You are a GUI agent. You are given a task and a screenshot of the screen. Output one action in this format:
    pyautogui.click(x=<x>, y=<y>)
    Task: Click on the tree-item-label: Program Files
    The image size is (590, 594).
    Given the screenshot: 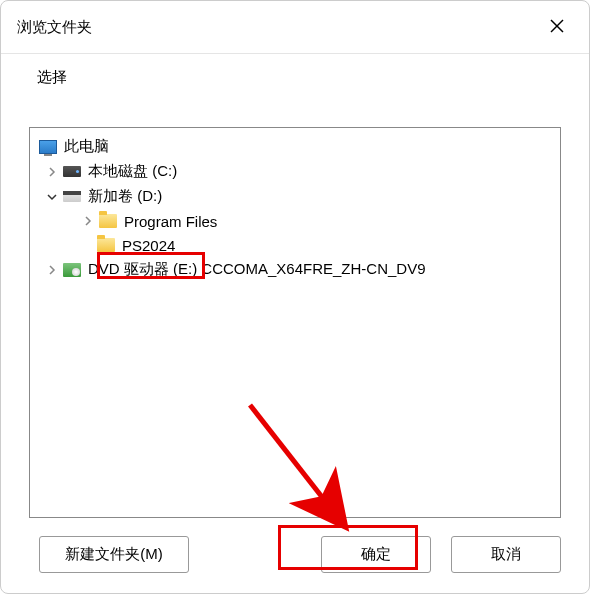 What is the action you would take?
    pyautogui.click(x=170, y=222)
    